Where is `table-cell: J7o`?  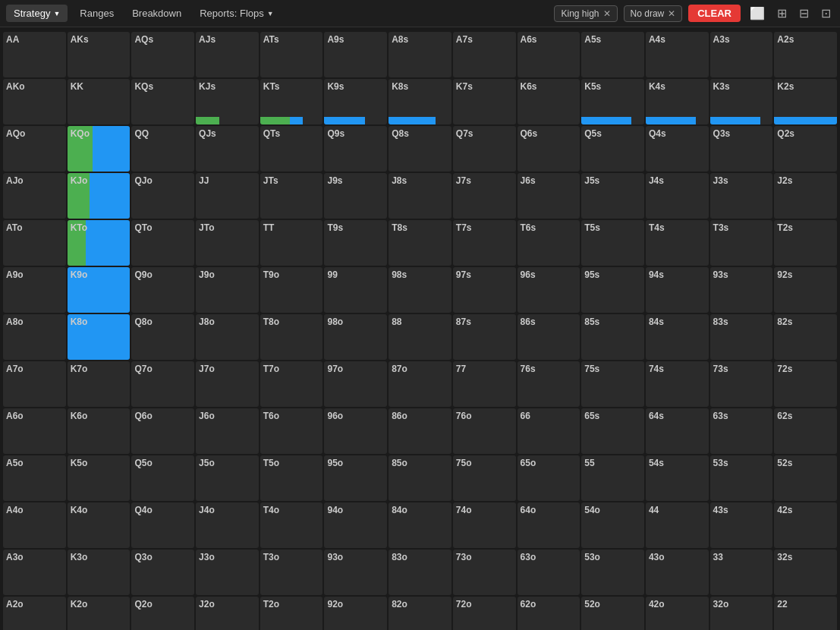
table-cell: J7o is located at coordinates (228, 384).